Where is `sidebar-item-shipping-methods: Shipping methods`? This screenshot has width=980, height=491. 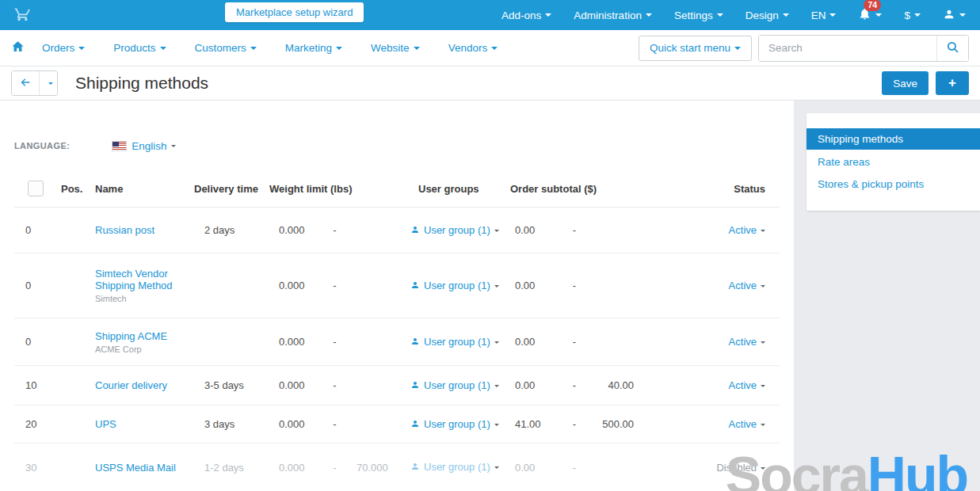
sidebar-item-shipping-methods: Shipping methods is located at coordinates (894, 139).